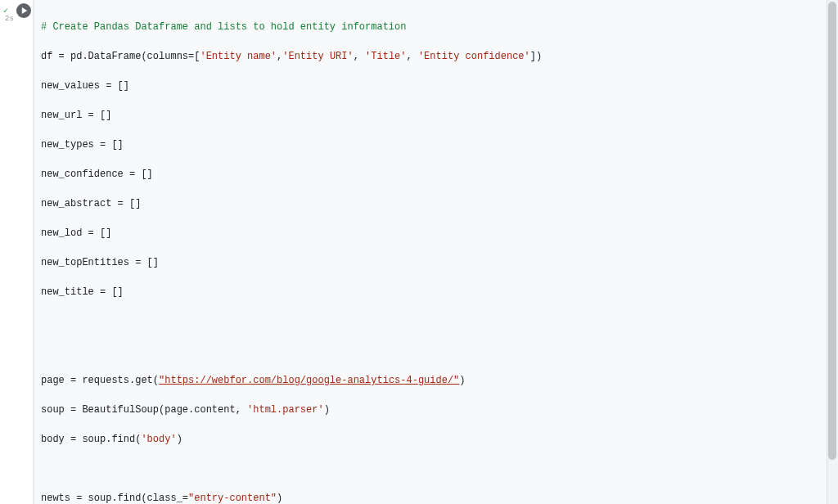  Describe the element at coordinates (223, 27) in the screenshot. I see `code-comment: # Create Pandas Dataframe and lists to h…` at that location.